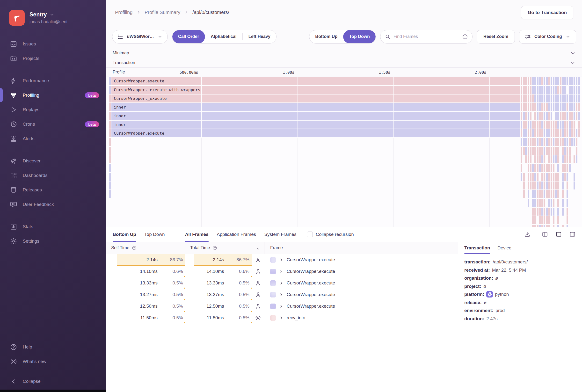 This screenshot has width=582, height=392. I want to click on tab-application-frames: Application Frames, so click(236, 234).